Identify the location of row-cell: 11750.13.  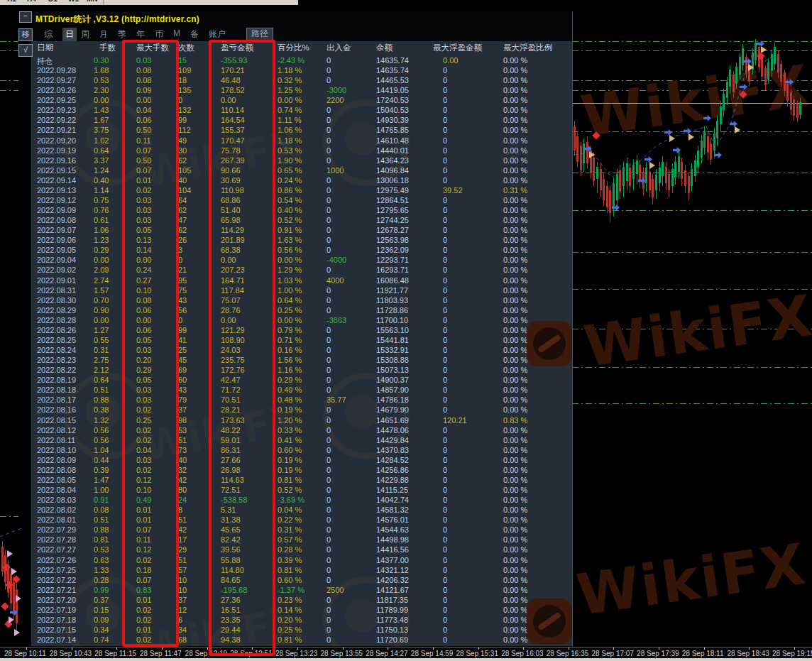
(392, 630).